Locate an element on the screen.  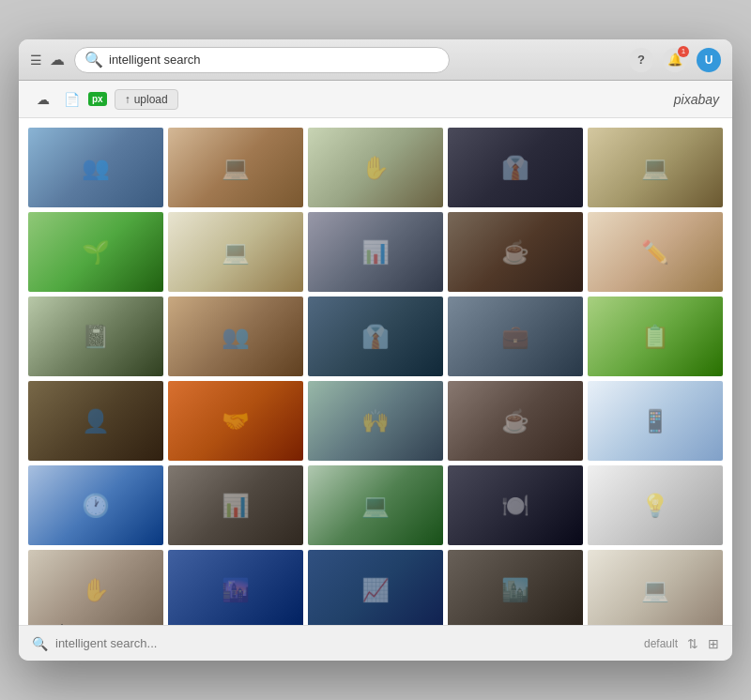
cloud-toolbar-icon: ☁ is located at coordinates (43, 99).